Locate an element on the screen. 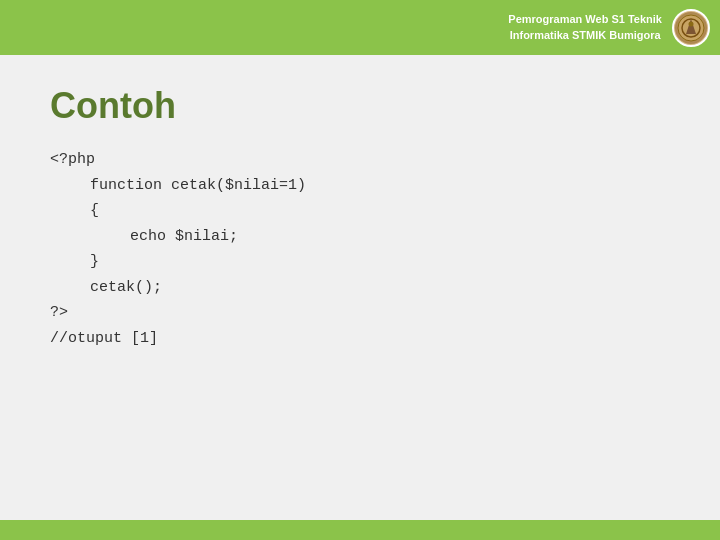 The height and width of the screenshot is (540, 720). header-text-block: Pemrograman Web S1 Teknik Informatika ST… is located at coordinates (585, 28).